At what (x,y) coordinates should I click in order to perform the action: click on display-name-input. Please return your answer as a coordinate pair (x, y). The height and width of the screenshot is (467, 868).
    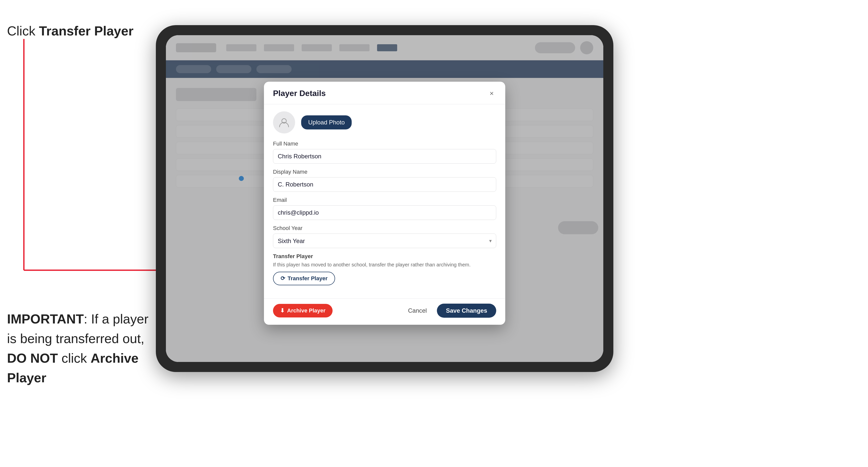
    Looking at the image, I should click on (385, 185).